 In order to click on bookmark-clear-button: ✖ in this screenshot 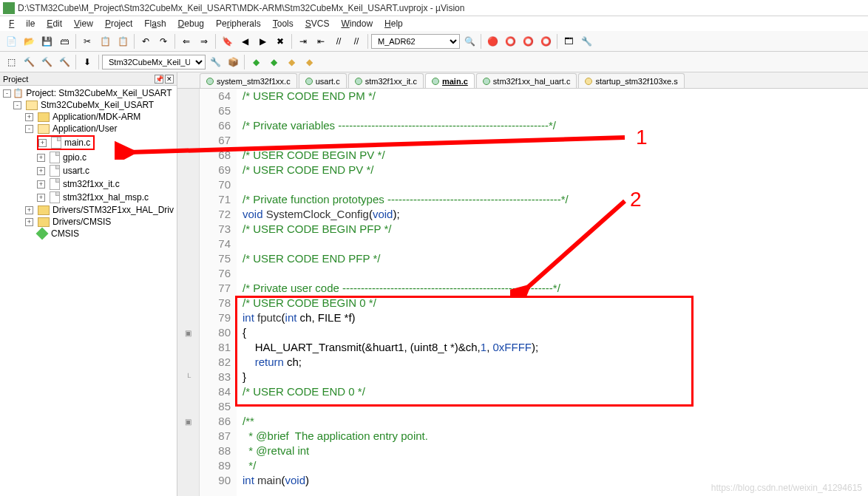, I will do `click(280, 41)`.